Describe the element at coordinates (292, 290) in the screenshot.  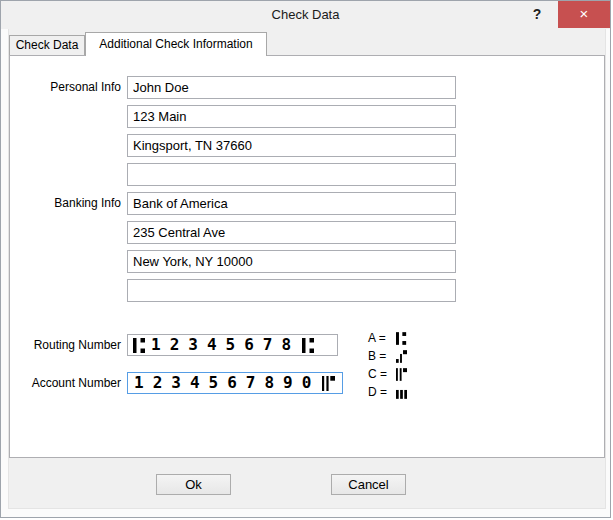
I see `bank-extra-input` at that location.